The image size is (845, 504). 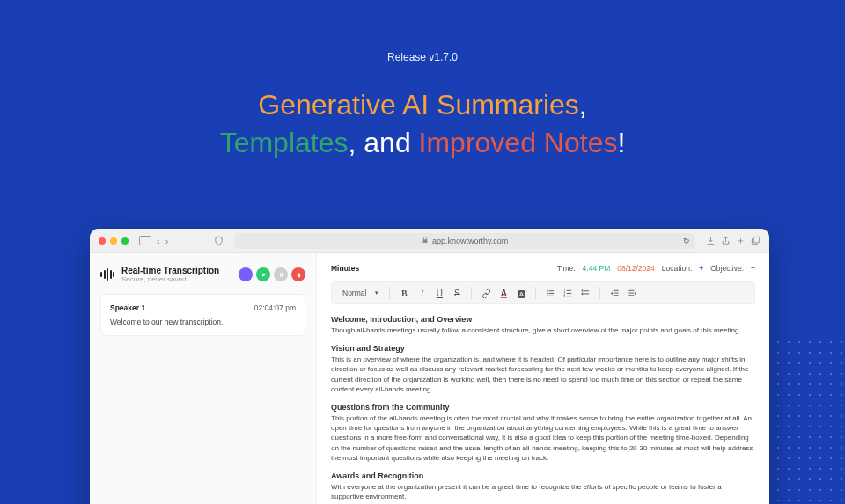 What do you see at coordinates (345, 268) in the screenshot?
I see `section-title: Minutes` at bounding box center [345, 268].